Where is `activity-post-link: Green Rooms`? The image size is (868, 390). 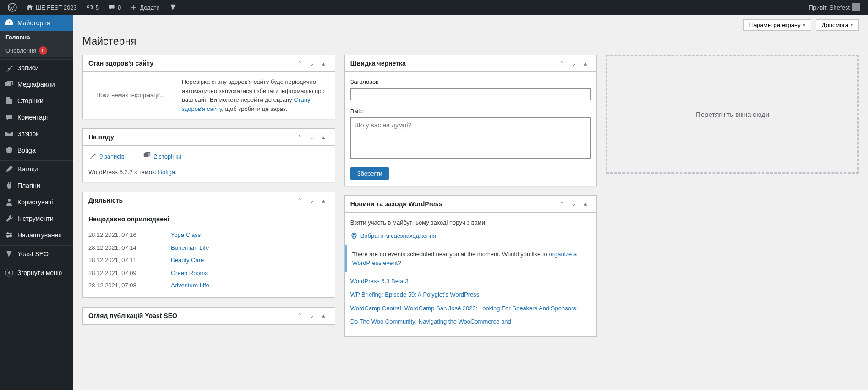
activity-post-link: Green Rooms is located at coordinates (190, 273).